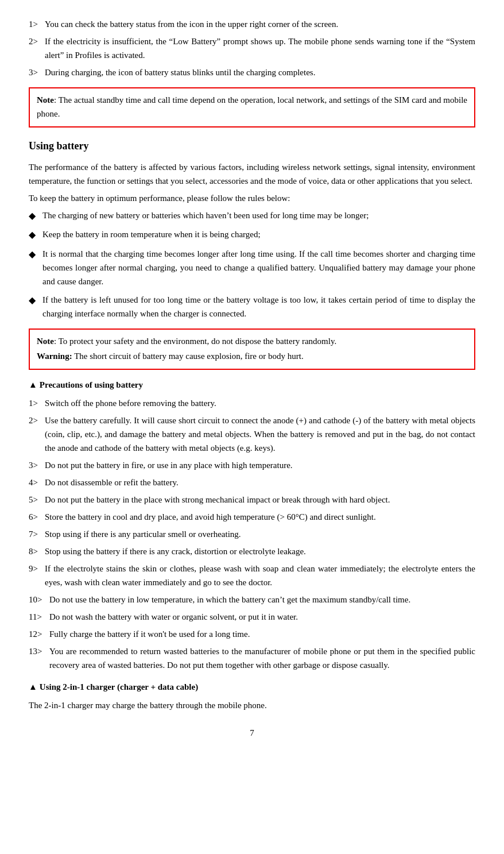 The width and height of the screenshot is (504, 854). What do you see at coordinates (252, 482) in the screenshot?
I see `precaution-item-4: 4> Do not disassemble or refit the batte…` at bounding box center [252, 482].